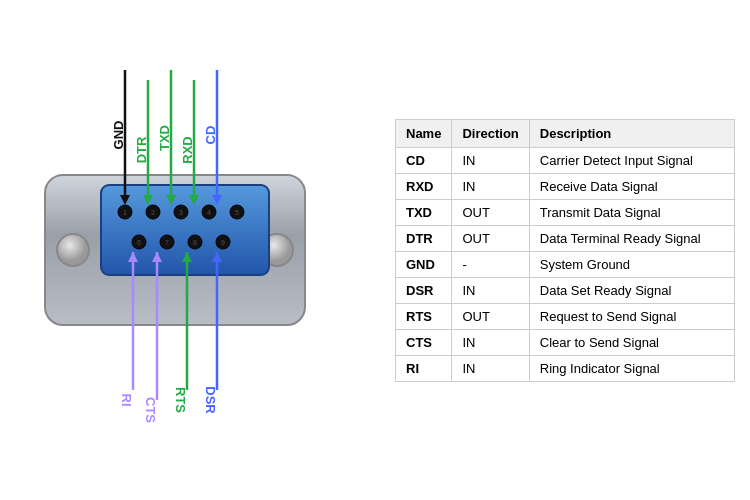  I want to click on cell-desc: Receive Data Signal, so click(632, 186).